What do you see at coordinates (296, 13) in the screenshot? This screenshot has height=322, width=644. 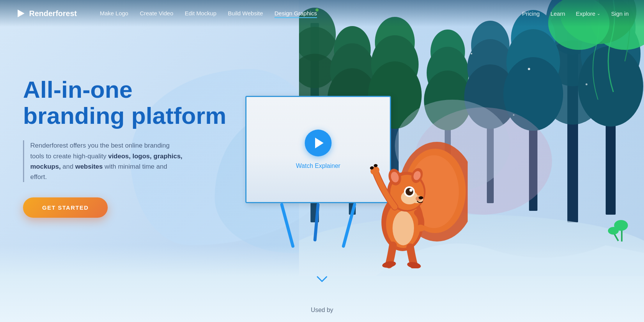 I see `nav-design-graphics-wrapper: Design Graphics` at bounding box center [296, 13].